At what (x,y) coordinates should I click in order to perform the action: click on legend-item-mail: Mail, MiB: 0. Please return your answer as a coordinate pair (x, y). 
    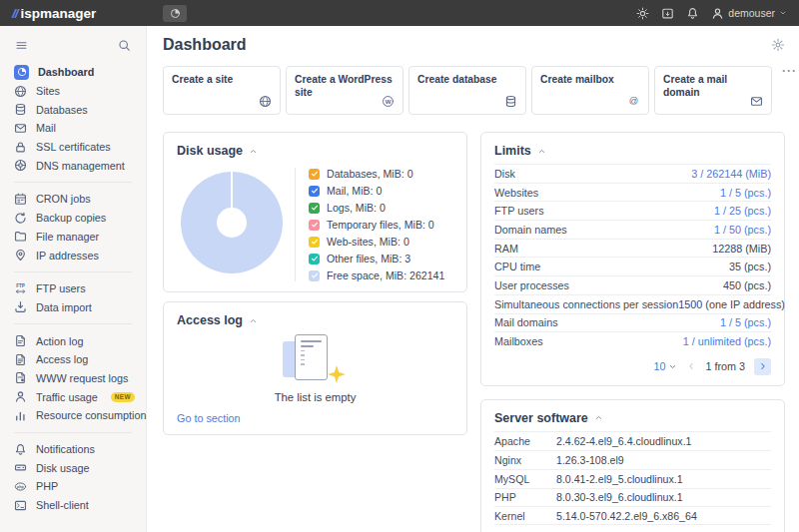
    Looking at the image, I should click on (382, 191).